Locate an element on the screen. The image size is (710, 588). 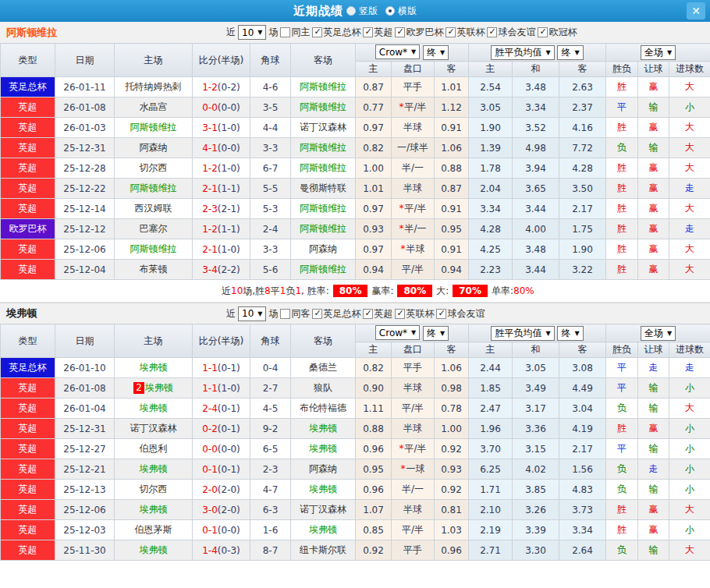
cell-avg-away: 2.17 is located at coordinates (583, 449).